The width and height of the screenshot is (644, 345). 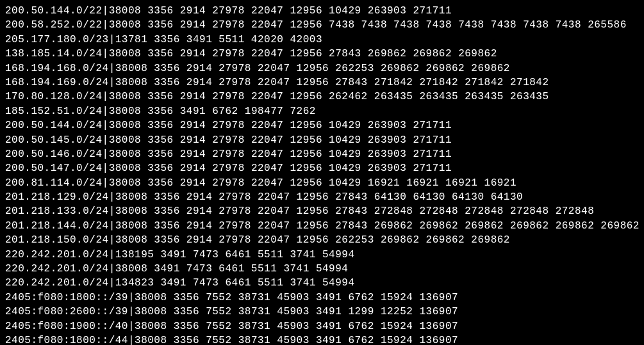 I want to click on route-line: 200.81.114.0/24|38008 3356 2914 27978 22…, so click(x=322, y=183).